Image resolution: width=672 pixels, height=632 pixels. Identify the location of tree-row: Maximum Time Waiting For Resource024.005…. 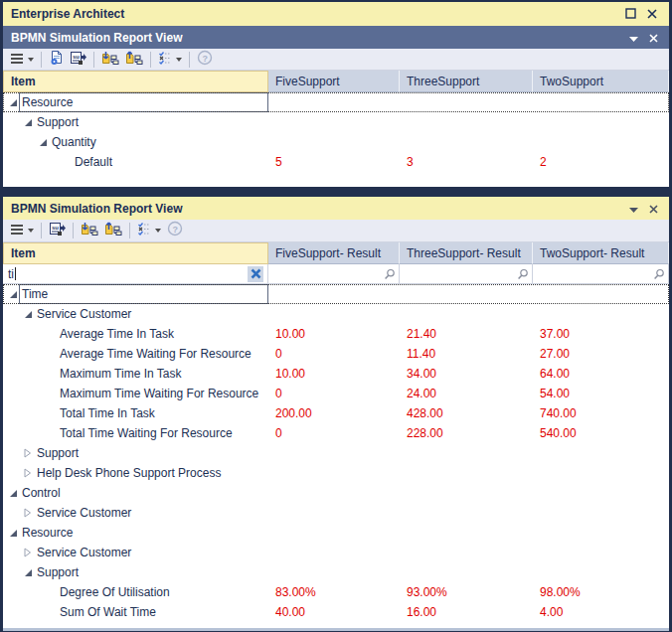
(336, 394).